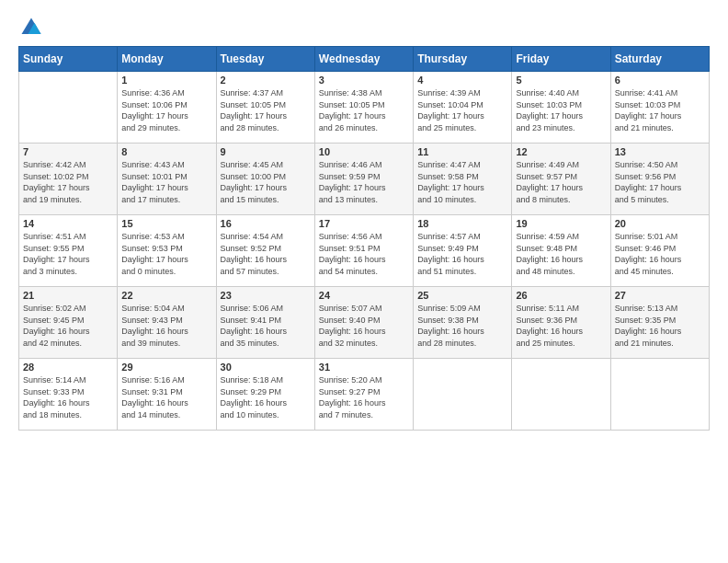  Describe the element at coordinates (265, 395) in the screenshot. I see `calendar-cell: 30Sunrise: 5:18 AM Sunset: 9:29 PM Dayli…` at that location.